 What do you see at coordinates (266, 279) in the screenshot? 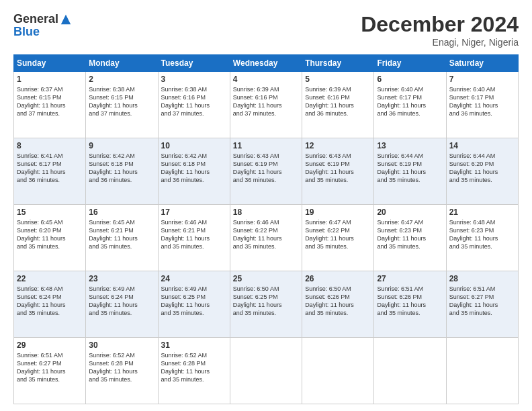
I see `day-number: 25` at bounding box center [266, 279].